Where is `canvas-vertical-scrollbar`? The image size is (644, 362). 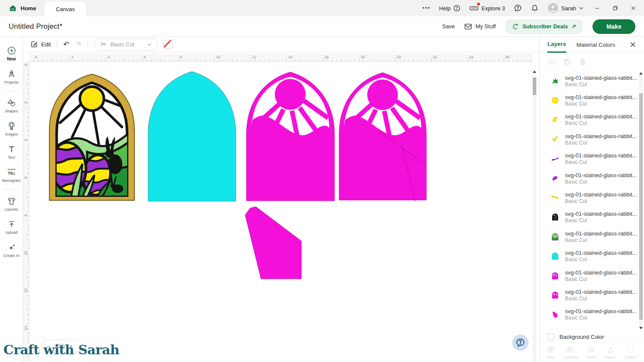 canvas-vertical-scrollbar is located at coordinates (535, 216).